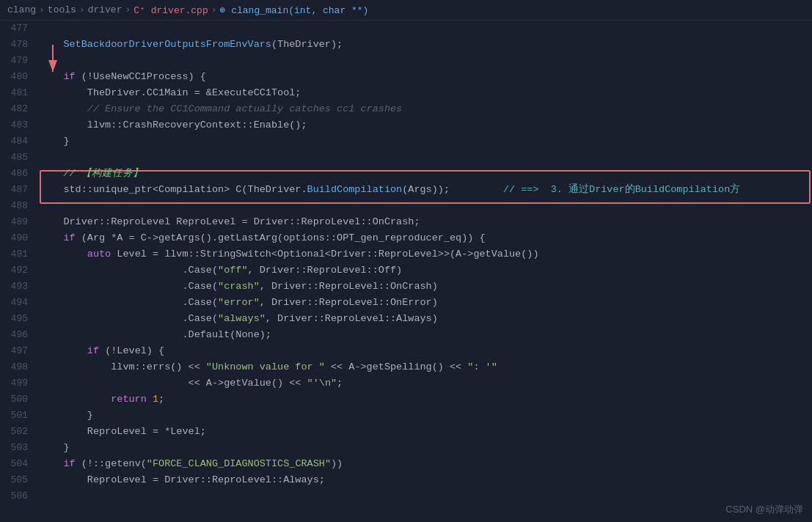 This screenshot has width=812, height=522. I want to click on code-line-498: 498 llvm::errs() << "Unknown value for "…, so click(406, 367).